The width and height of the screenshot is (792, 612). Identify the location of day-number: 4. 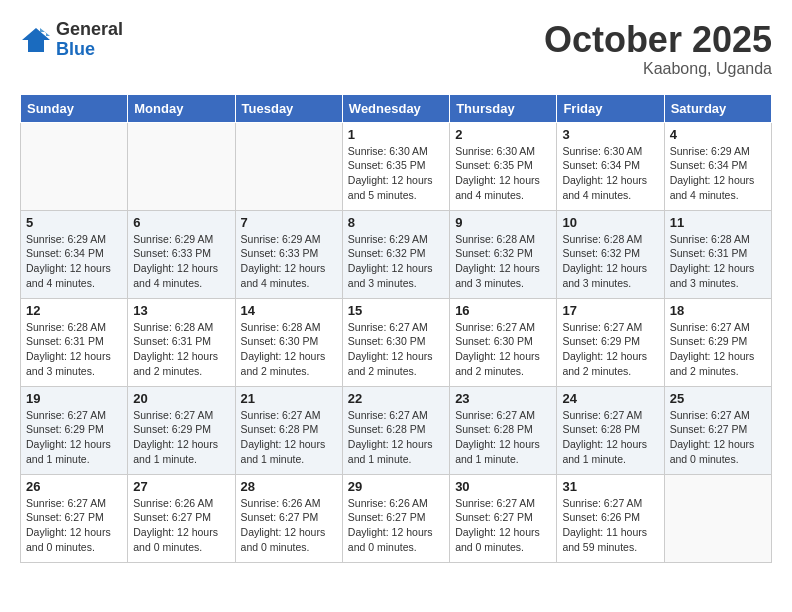
(718, 134).